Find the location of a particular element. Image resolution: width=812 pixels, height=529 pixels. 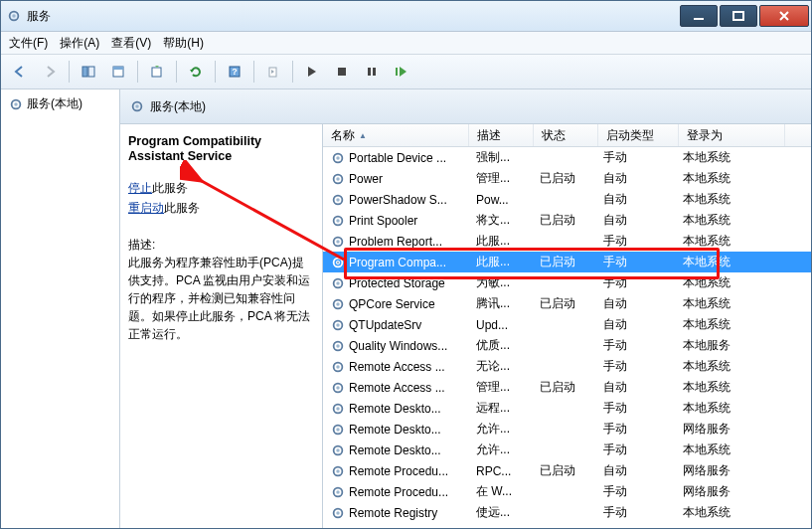

tree-item-services-local: 服务(本地) is located at coordinates (60, 103).